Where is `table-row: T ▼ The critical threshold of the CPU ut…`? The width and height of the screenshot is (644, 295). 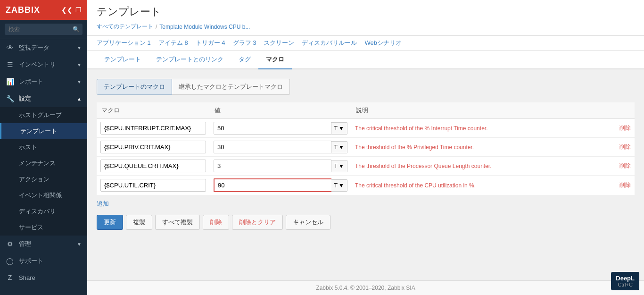
table-row: T ▼ The critical threshold of the CPU ut… is located at coordinates (366, 185).